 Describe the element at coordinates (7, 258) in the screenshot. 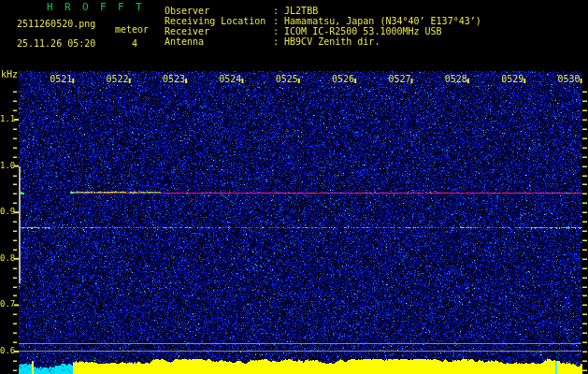

I see `y-tick-label-0.8: 0.8` at that location.